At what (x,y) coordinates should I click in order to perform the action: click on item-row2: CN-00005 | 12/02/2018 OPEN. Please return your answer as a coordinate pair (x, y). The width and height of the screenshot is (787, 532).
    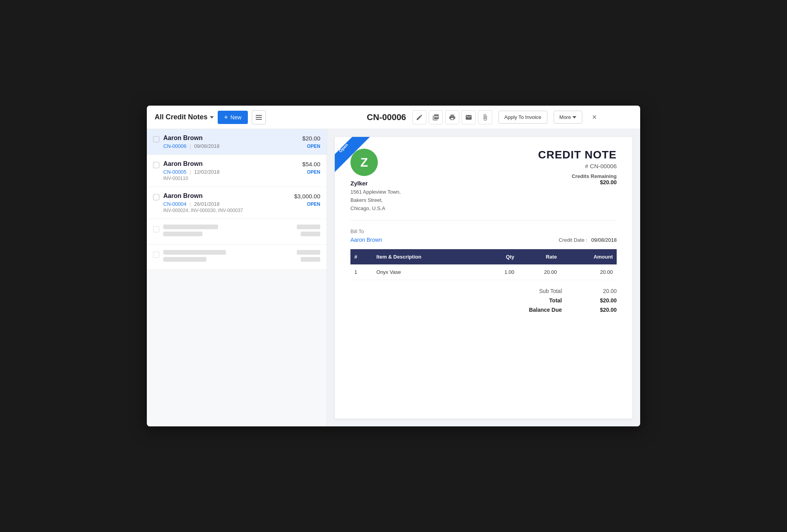
    Looking at the image, I should click on (242, 172).